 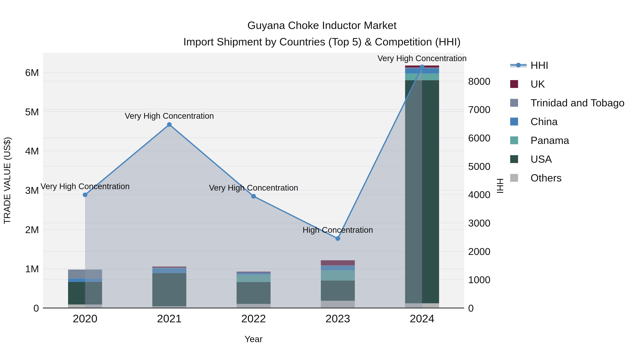 I want to click on right-tick-label: 1000, so click(x=480, y=280).